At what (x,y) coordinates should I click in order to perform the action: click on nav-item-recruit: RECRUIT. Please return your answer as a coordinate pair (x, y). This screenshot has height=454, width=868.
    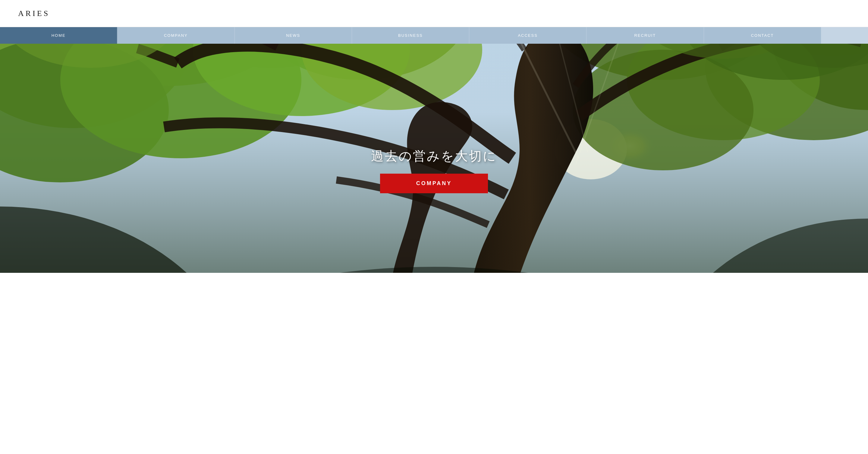
    Looking at the image, I should click on (645, 35).